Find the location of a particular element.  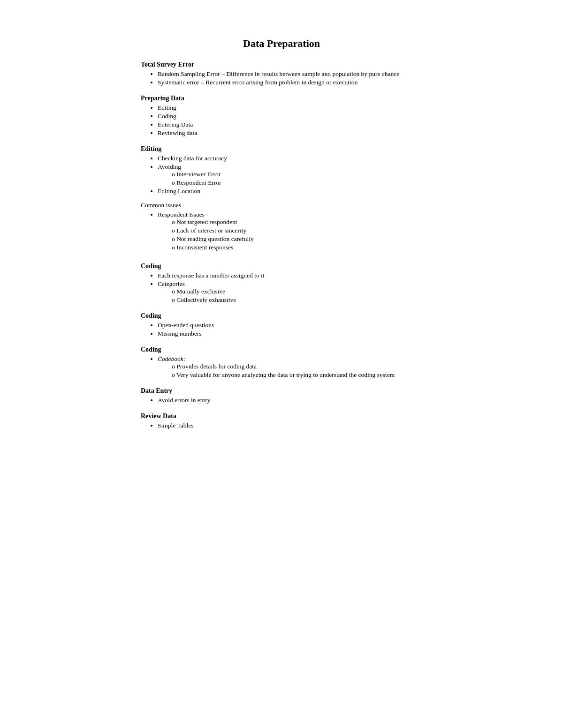

section-list-total-survey-error: Random Sampling Error – Difference in re… is located at coordinates (290, 78).